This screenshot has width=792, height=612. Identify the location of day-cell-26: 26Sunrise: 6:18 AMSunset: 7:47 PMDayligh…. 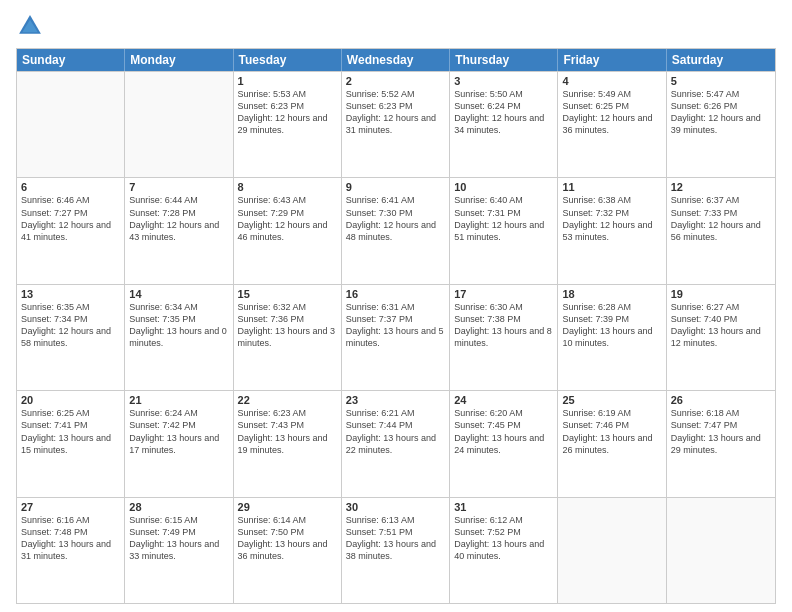
(721, 444).